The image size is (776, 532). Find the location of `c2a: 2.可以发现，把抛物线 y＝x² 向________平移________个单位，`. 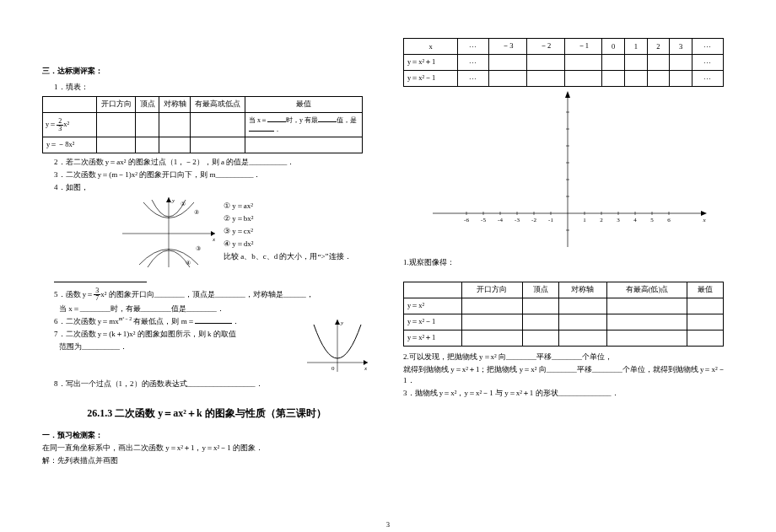

c2a: 2.可以发现，把抛物线 y＝x² 向________平移________个单位， is located at coordinates (568, 357).